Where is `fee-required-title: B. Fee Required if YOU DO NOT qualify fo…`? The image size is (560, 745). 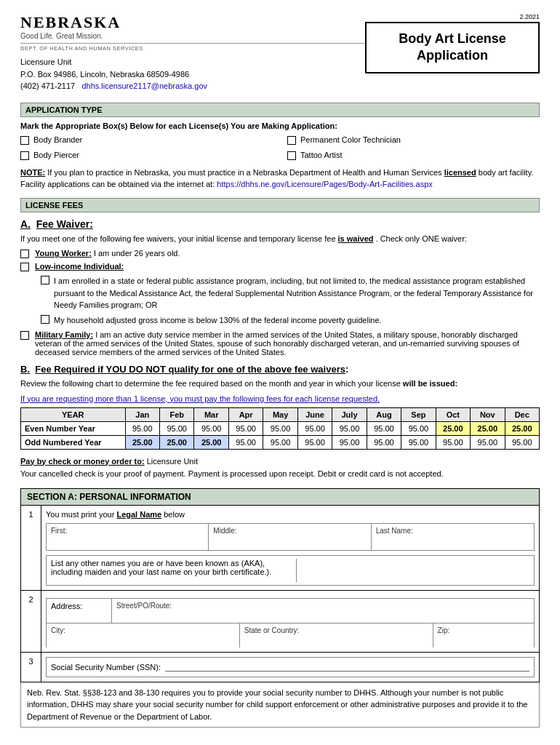
fee-required-title: B. Fee Required if YOU DO NOT qualify fo… is located at coordinates (280, 370).